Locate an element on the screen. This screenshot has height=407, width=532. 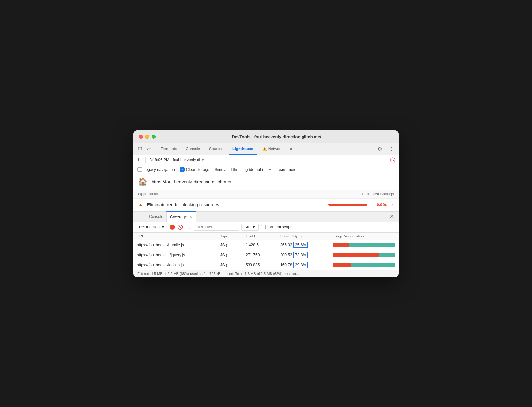
toolbar: + 3:18:06 PM - foul-heavenly-di ▼ 🚫 is located at coordinates (266, 160).